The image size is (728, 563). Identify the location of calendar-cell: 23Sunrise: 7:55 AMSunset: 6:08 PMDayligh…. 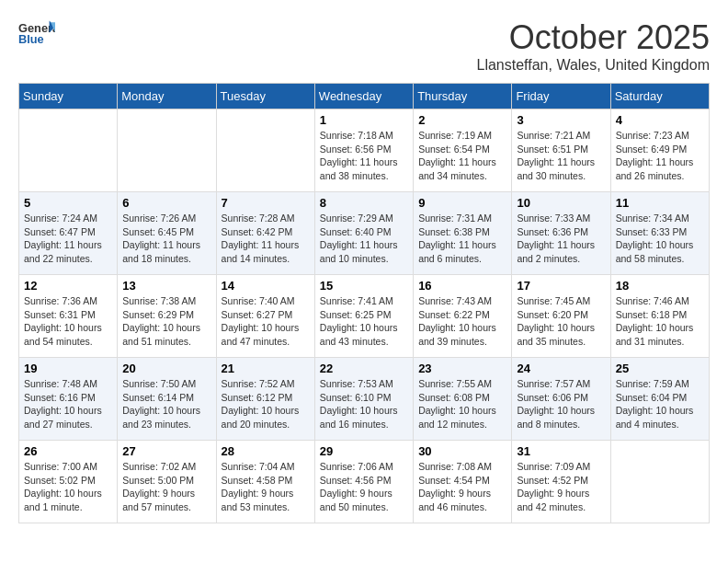
(463, 399).